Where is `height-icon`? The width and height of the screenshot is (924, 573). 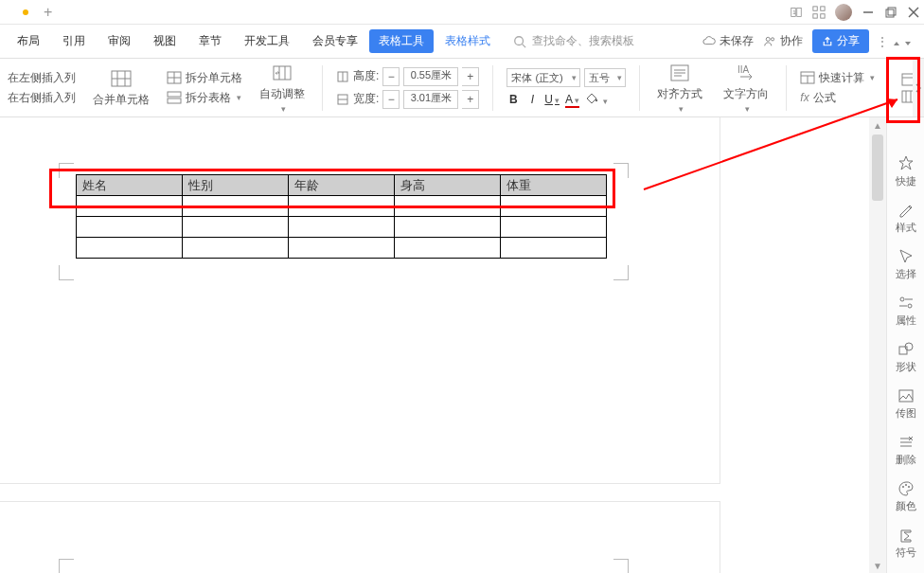
height-icon is located at coordinates (343, 77).